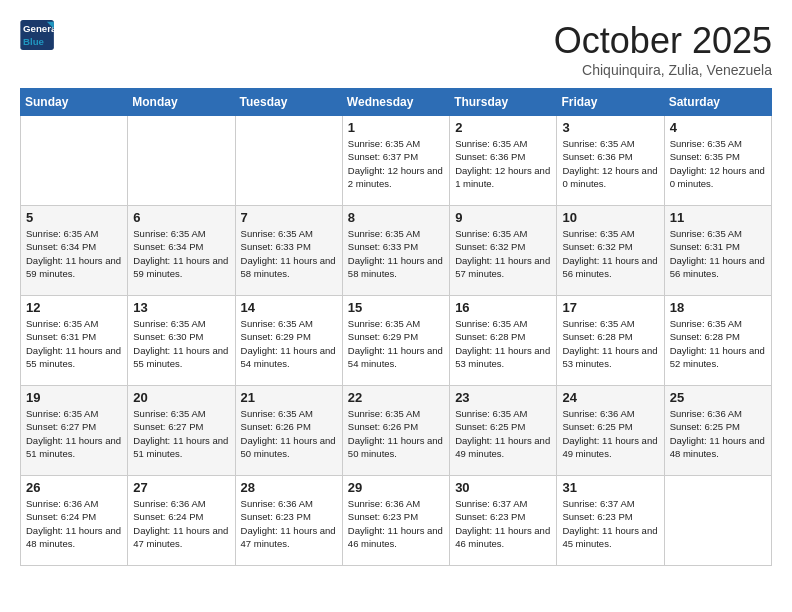  I want to click on day-cell: 27Sunrise: 6:36 AMSunset: 6:24 PMDayligh…, so click(182, 521).